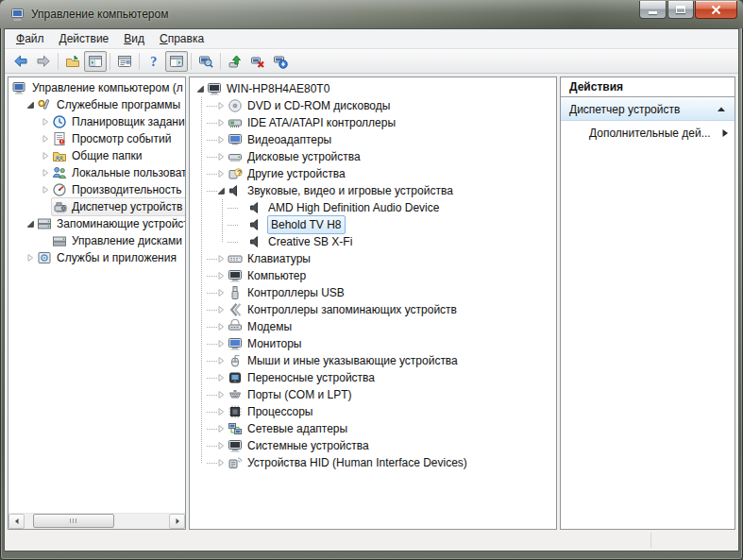 This screenshot has width=743, height=560. What do you see at coordinates (353, 208) in the screenshot?
I see `tree-item-label: AMD High Definition Audio Device` at bounding box center [353, 208].